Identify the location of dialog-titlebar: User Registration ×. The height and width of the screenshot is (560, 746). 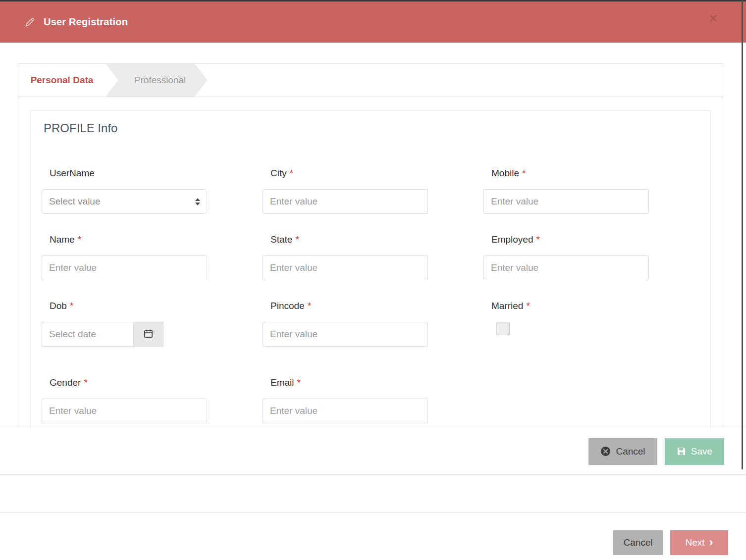
(373, 22).